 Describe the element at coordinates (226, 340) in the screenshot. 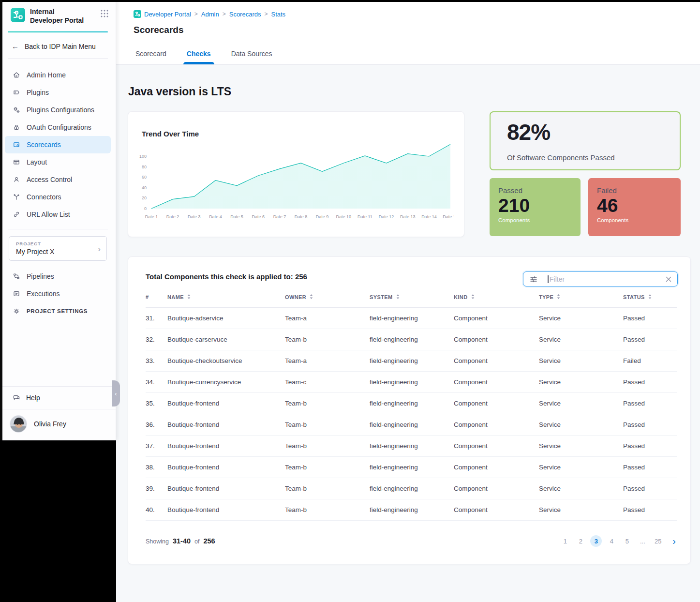

I see `cell-name: Boutique-carservuce` at that location.